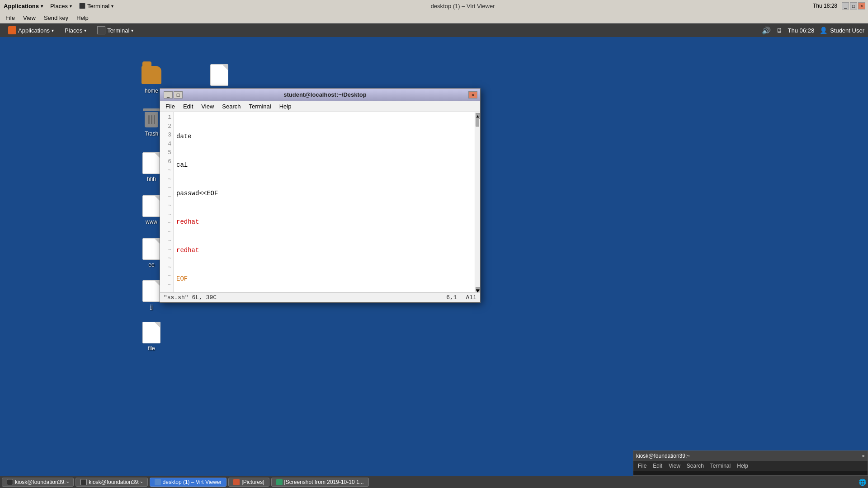  Describe the element at coordinates (473, 95) in the screenshot. I see `terminal-close-button: ×` at that location.